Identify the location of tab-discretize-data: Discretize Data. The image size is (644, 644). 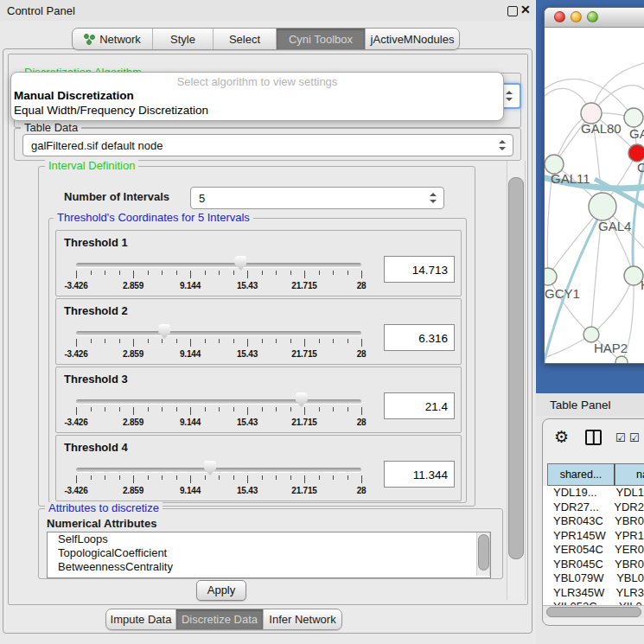
(220, 619).